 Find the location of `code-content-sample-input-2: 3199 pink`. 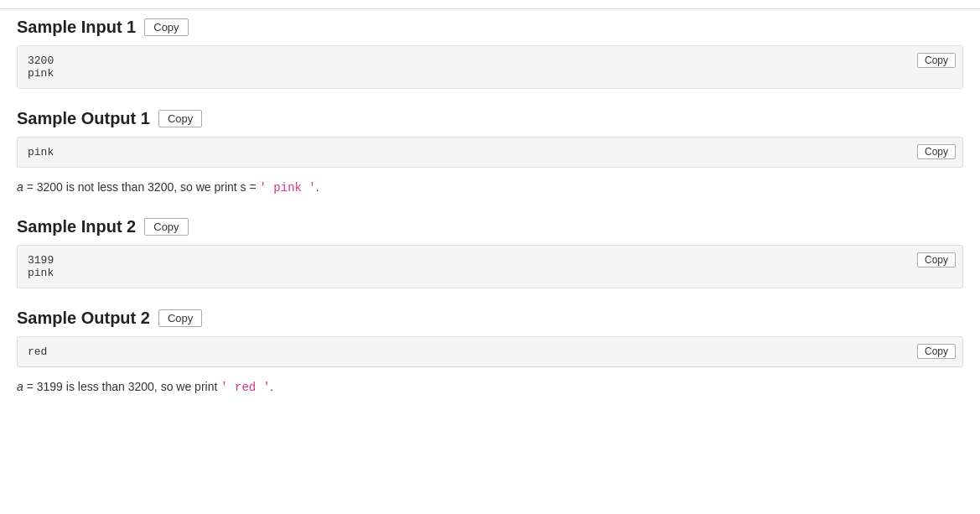

code-content-sample-input-2: 3199 pink is located at coordinates (490, 267).